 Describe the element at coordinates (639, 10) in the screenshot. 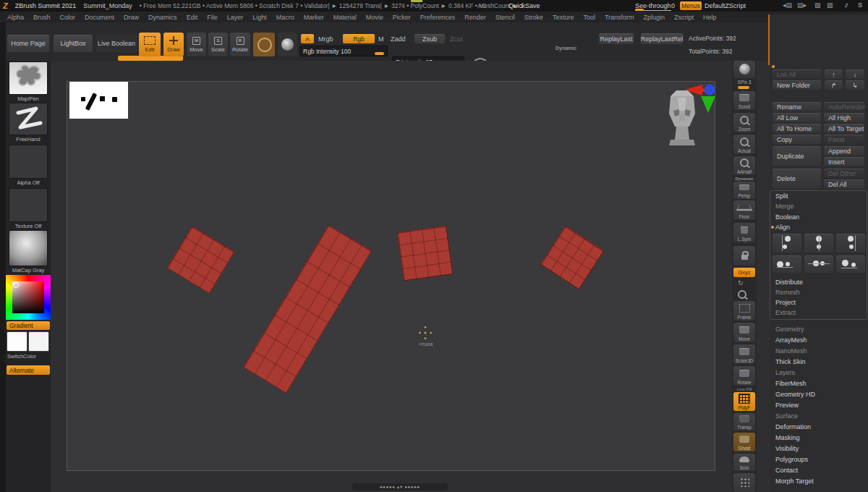

I see `see-through-nub` at that location.